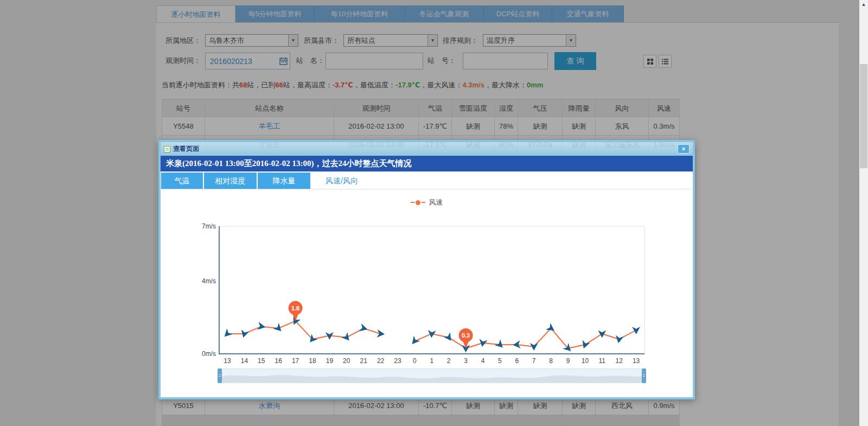 The width and height of the screenshot is (868, 426). I want to click on svg-text: 18, so click(312, 361).